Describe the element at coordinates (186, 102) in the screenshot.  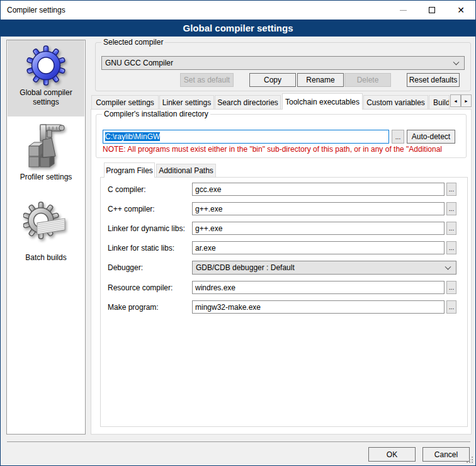
I see `tab-linker-settings: Linker settings` at that location.